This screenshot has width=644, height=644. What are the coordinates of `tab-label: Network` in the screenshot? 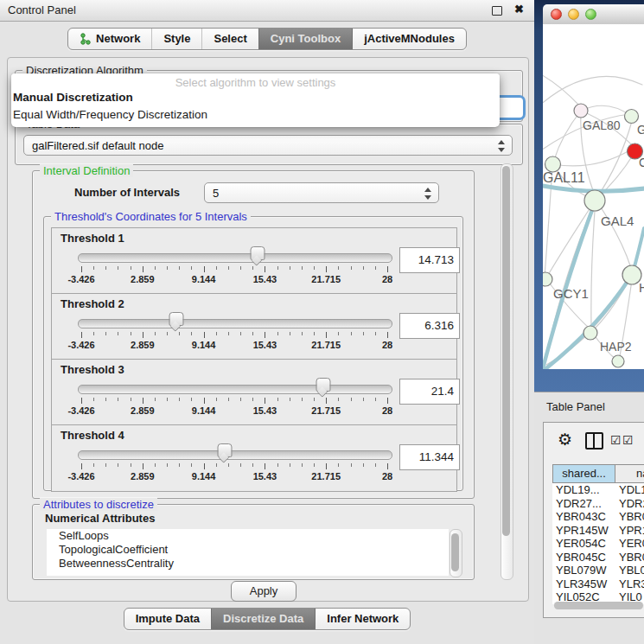 It's located at (118, 39).